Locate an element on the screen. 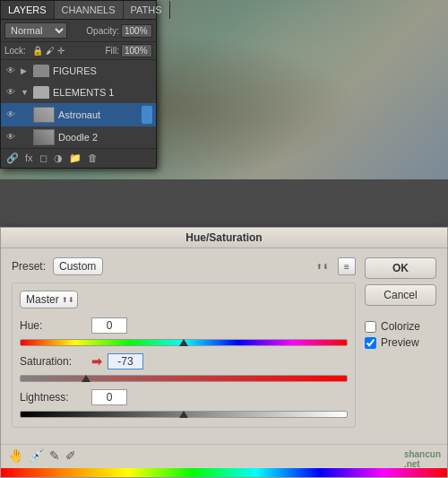  layer-astronaut: 👁 Astronaut is located at coordinates (79, 115).